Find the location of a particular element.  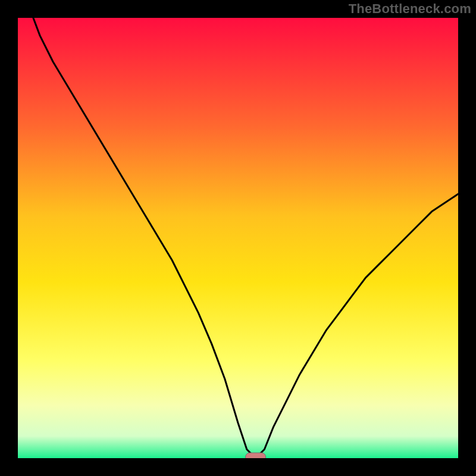

watermark-label: TheBottleneck.com is located at coordinates (410, 9).